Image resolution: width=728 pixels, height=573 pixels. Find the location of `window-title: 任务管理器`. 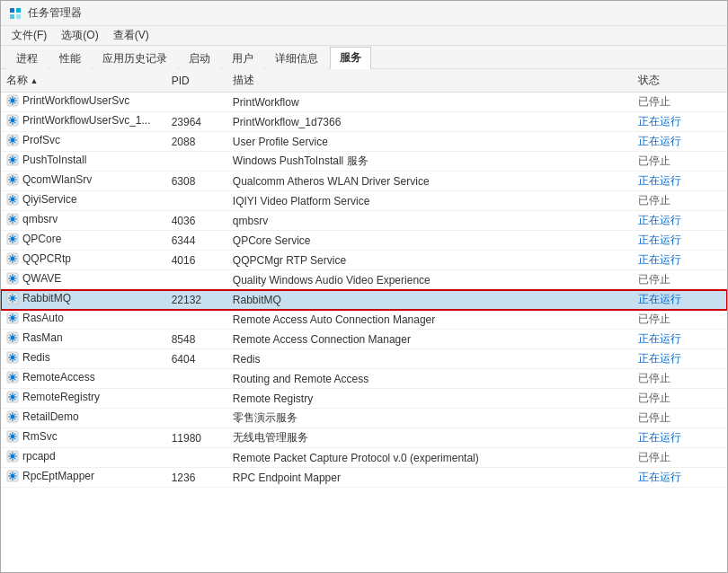

window-title: 任务管理器 is located at coordinates (55, 13).